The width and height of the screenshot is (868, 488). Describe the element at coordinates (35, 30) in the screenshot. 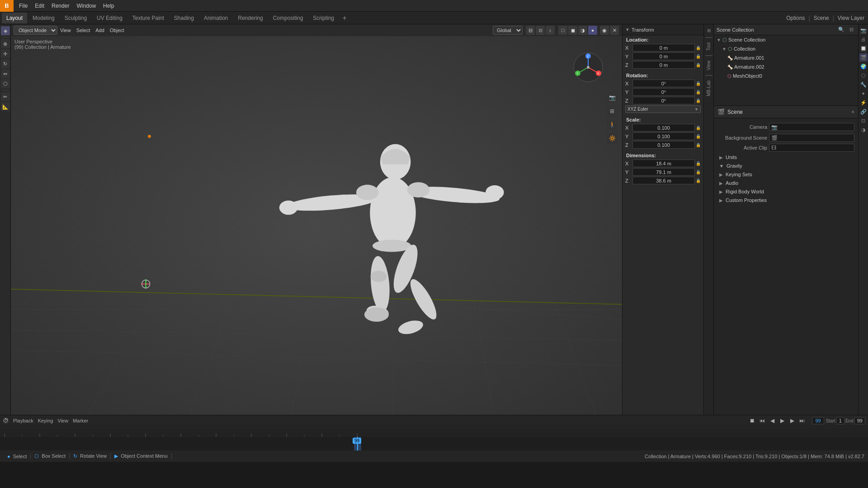

I see `object-mode-select: Object Mode Edit Mode Sculpt Mode` at that location.